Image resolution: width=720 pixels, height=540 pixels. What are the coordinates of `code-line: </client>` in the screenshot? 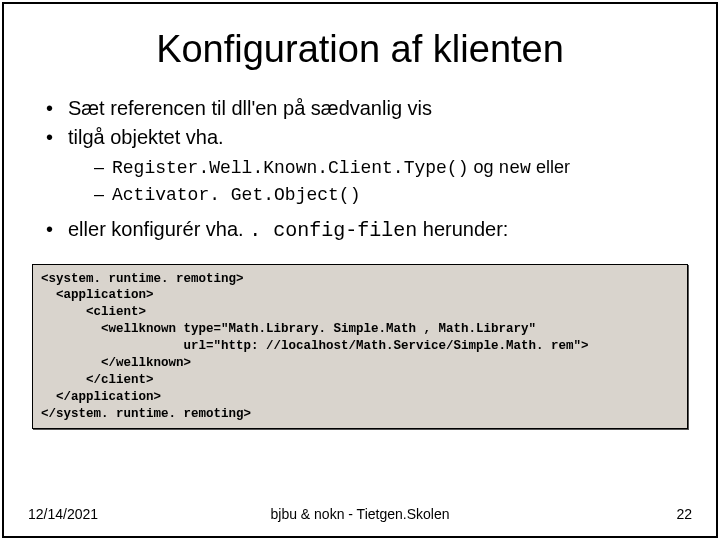 It's located at (98, 380).